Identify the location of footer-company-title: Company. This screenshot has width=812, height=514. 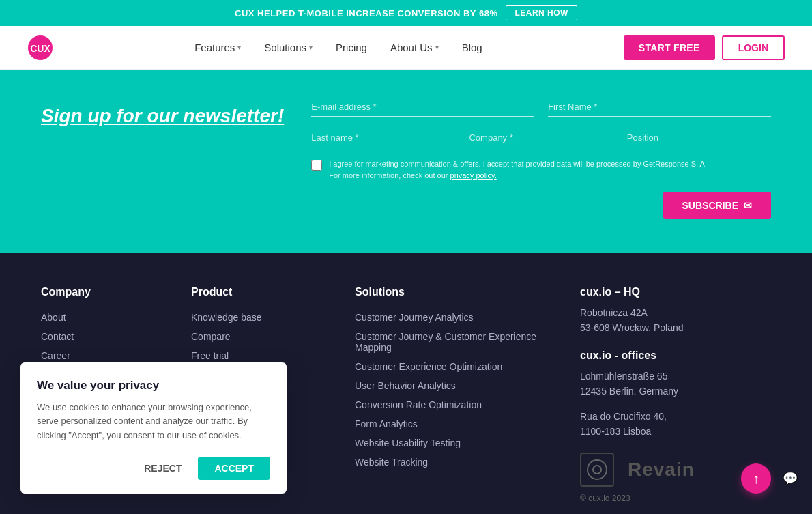
(102, 292).